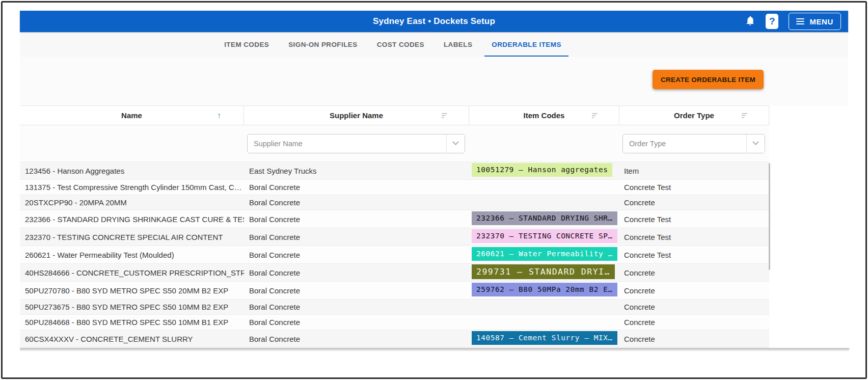 The height and width of the screenshot is (380, 868). What do you see at coordinates (694, 115) in the screenshot?
I see `column-label: Order Type` at bounding box center [694, 115].